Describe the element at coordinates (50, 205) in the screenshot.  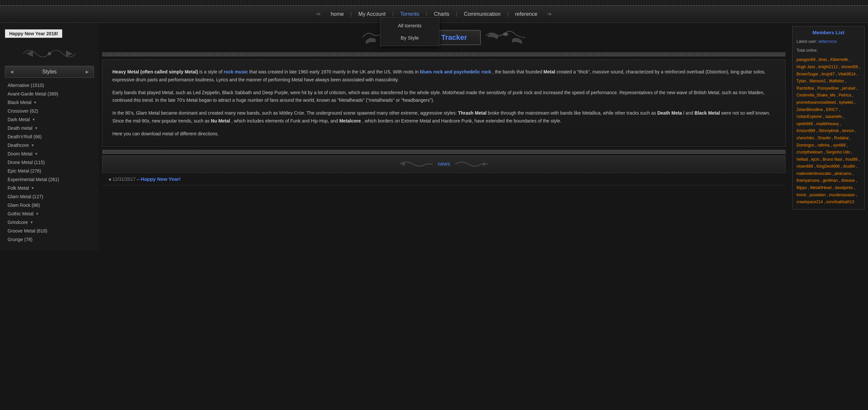
I see `sidebar-style-item-14: Glam Rock (86)` at that location.